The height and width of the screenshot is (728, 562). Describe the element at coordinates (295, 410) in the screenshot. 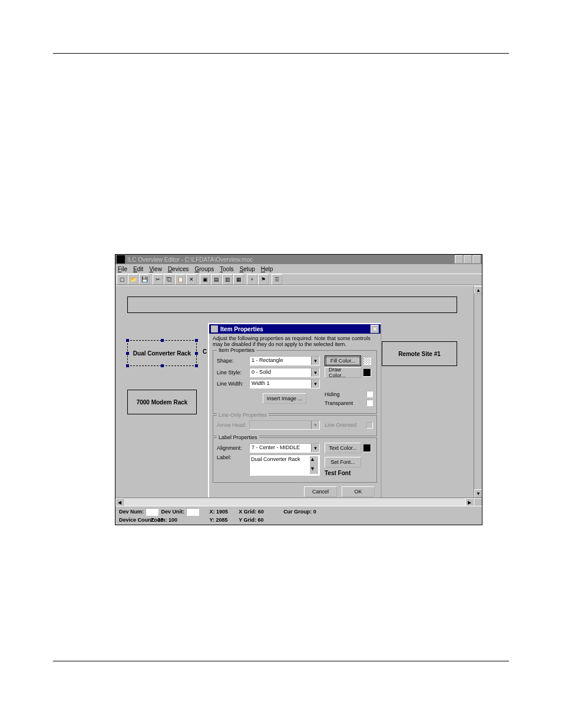

I see `dialog-item-properties: Item Properties ✕ Adjust the following p…` at that location.